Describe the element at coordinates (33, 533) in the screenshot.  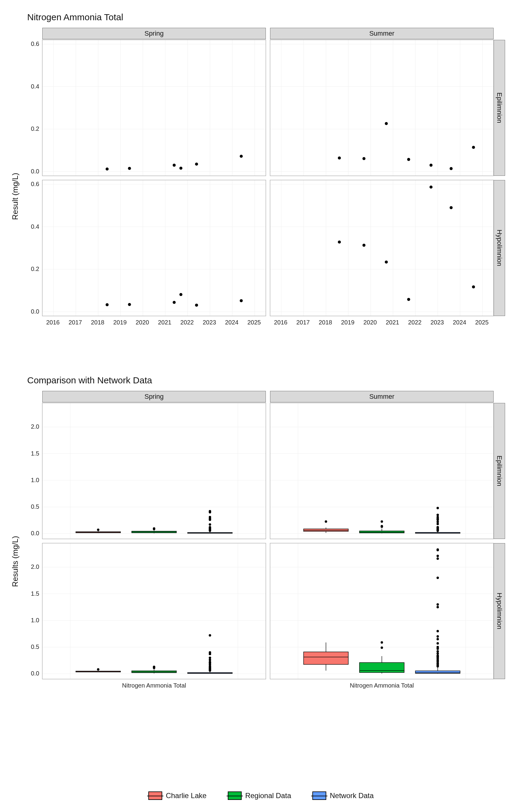
I see `y-tick: 0.0` at that location.